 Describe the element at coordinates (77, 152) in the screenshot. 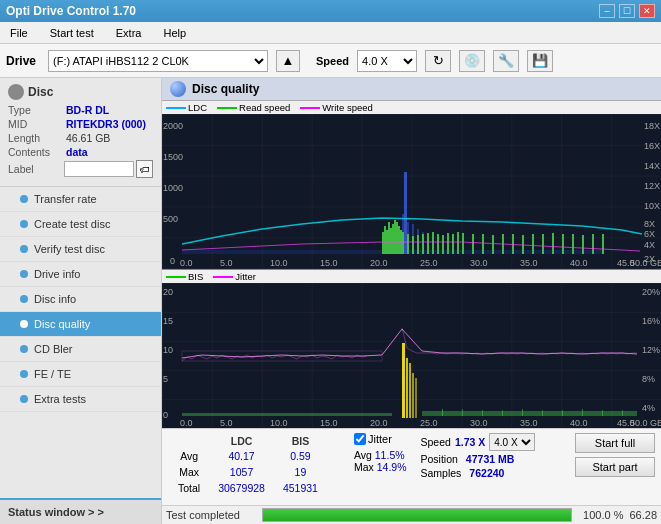

I see `disc-contents-value: data` at that location.